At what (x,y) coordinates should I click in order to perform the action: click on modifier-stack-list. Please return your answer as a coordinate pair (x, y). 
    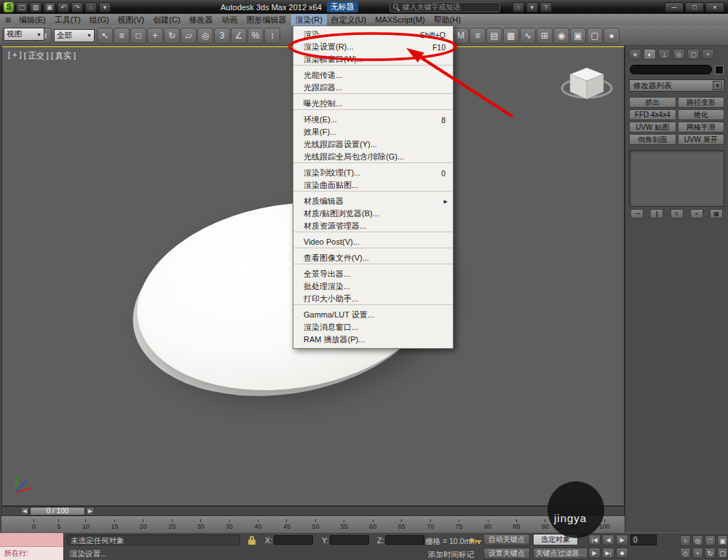
    Looking at the image, I should click on (677, 178).